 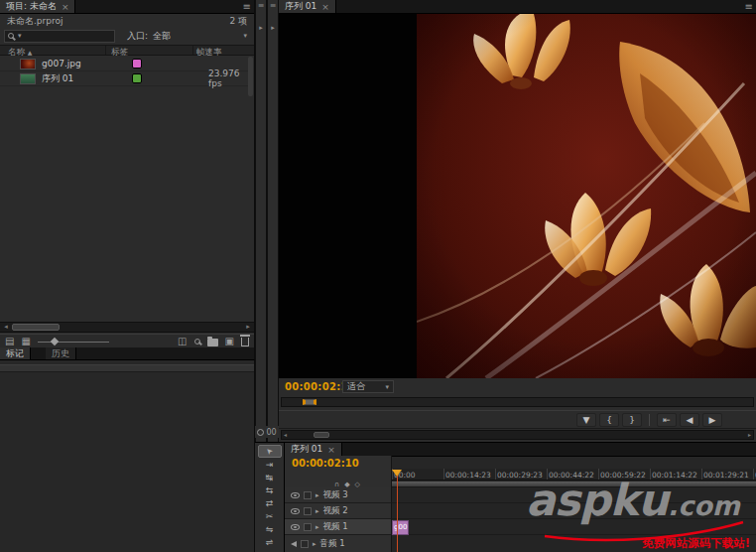 I want to click on work-area-bar, so click(x=573, y=484).